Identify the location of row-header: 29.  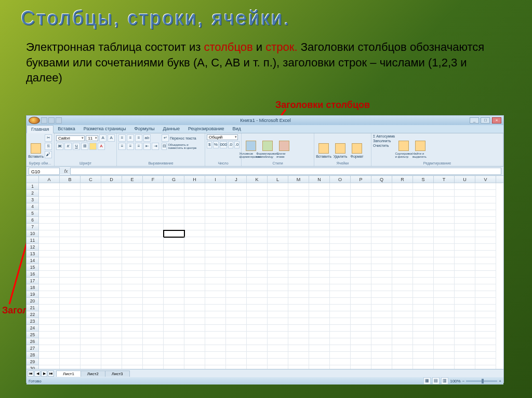
(33, 362).